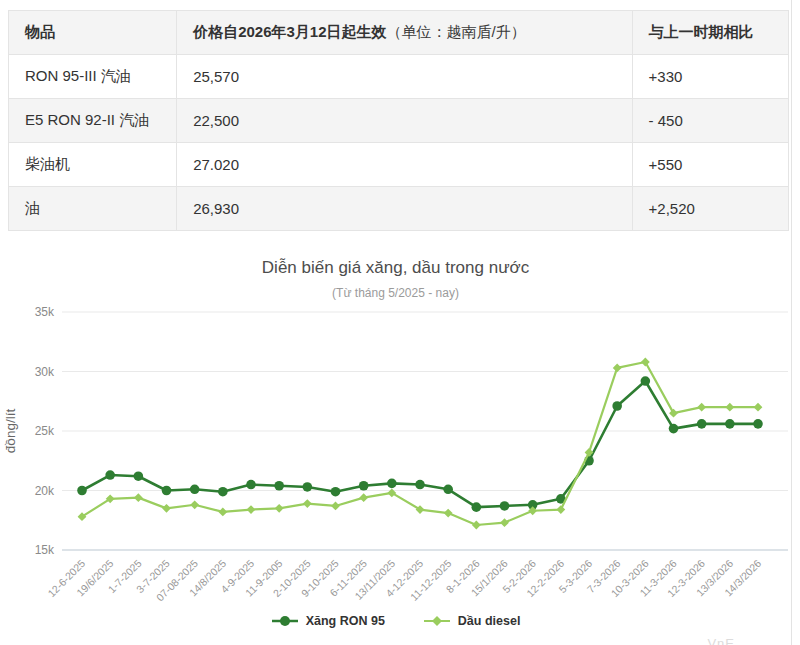 Image resolution: width=800 pixels, height=645 pixels. I want to click on chart-subtitle: (Từ tháng 5/2025 - nay), so click(396, 293).